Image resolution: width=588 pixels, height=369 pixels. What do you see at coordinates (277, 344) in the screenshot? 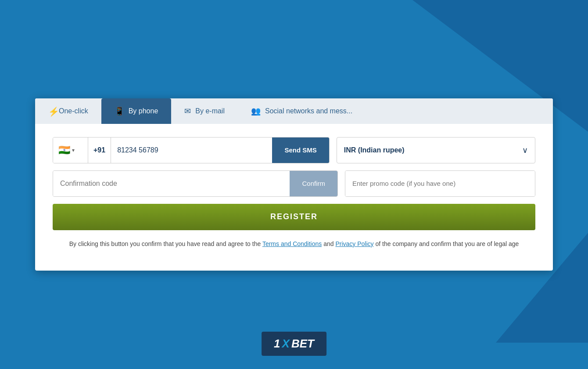
I see `logo-text-1: 1` at bounding box center [277, 344].